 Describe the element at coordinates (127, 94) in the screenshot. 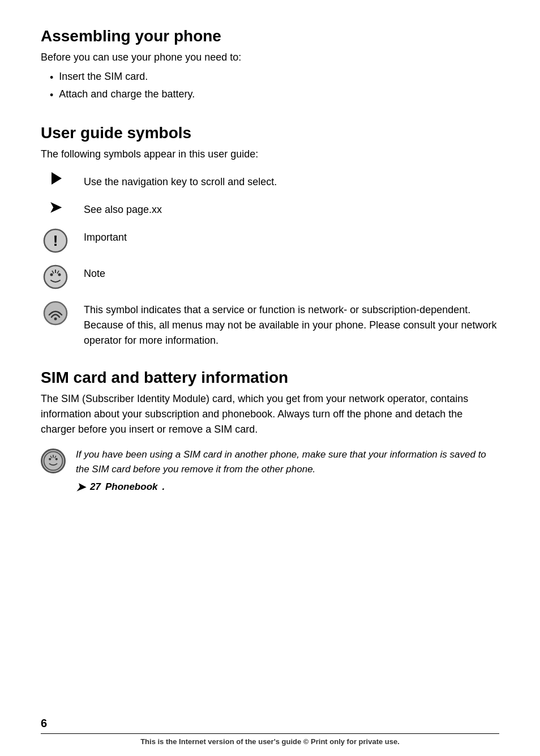

I see `bullet-battery-text: Attach and charge the battery.` at that location.